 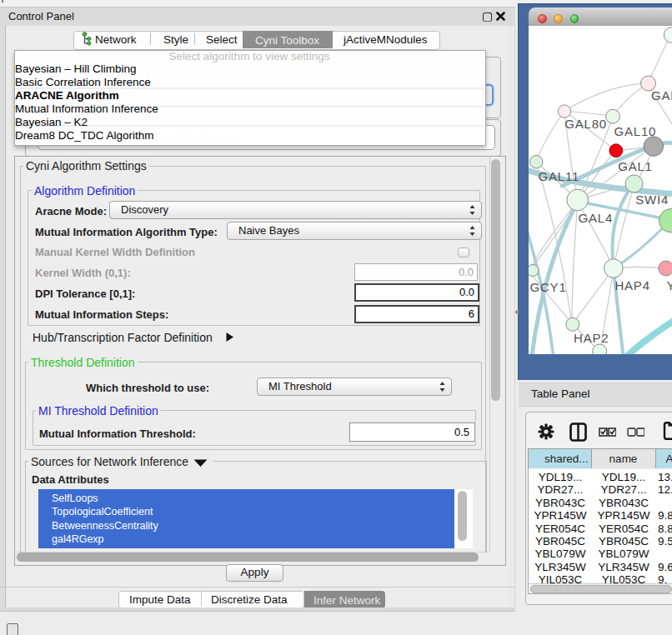 What do you see at coordinates (669, 285) in the screenshot?
I see `svg-text: Y` at bounding box center [669, 285].